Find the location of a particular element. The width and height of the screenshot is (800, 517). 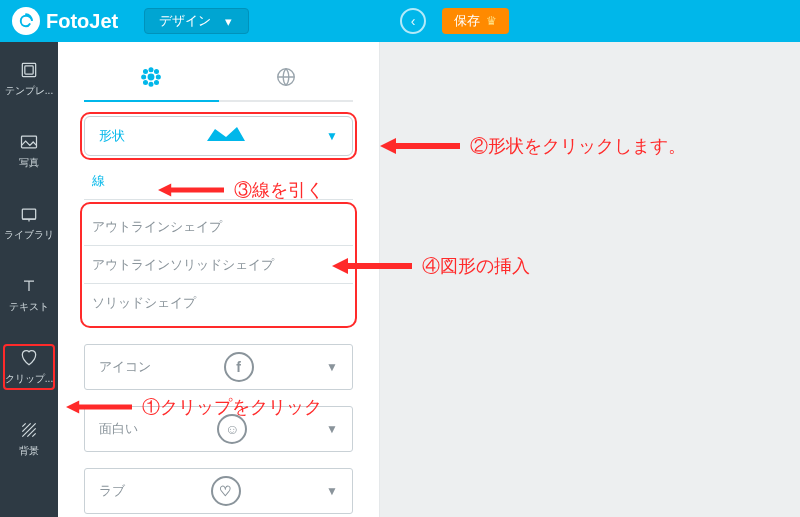

shape-dropdown: 形状 ▼ is located at coordinates (218, 136).